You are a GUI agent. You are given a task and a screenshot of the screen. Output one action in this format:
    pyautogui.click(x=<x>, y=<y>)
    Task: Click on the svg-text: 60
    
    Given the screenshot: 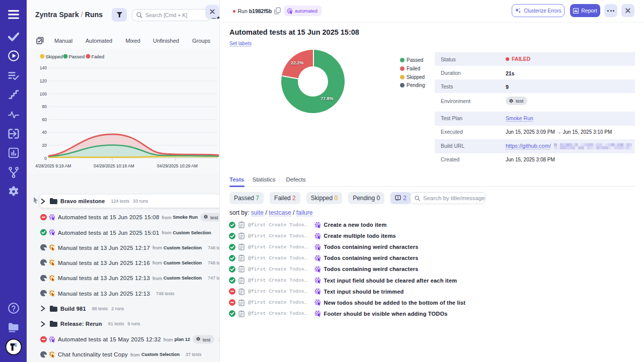 What is the action you would take?
    pyautogui.click(x=45, y=120)
    